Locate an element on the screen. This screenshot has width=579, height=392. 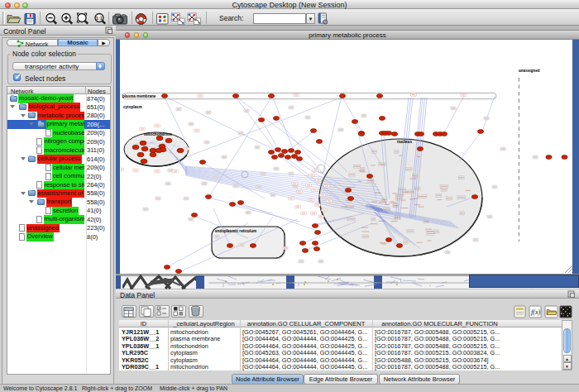
svg-text: endoplasmic reticulum is located at coordinates (236, 232).